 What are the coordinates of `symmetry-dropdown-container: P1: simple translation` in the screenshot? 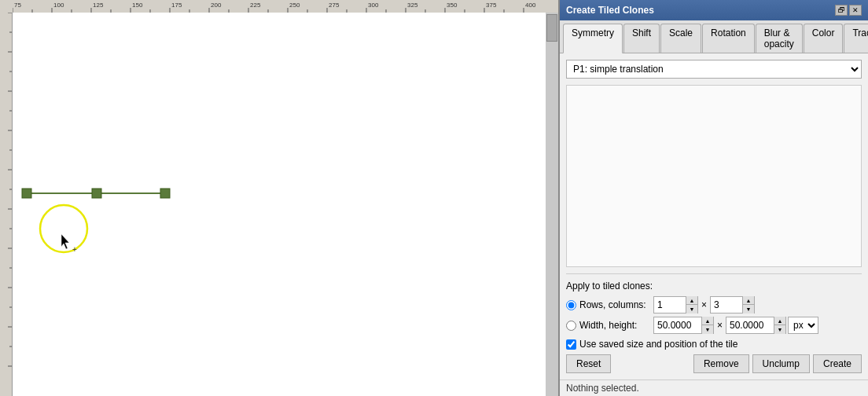 It's located at (714, 69).